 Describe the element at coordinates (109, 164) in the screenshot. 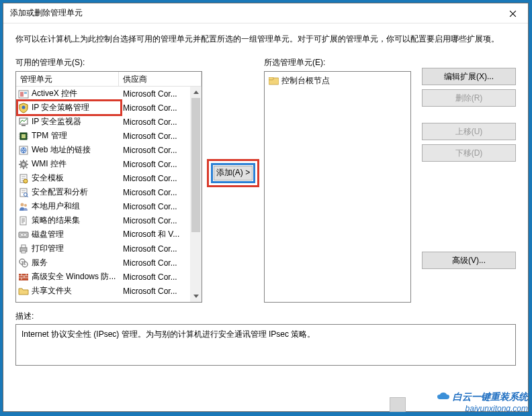

I see `list-item: WMI 控件Microsoft Cor...` at that location.